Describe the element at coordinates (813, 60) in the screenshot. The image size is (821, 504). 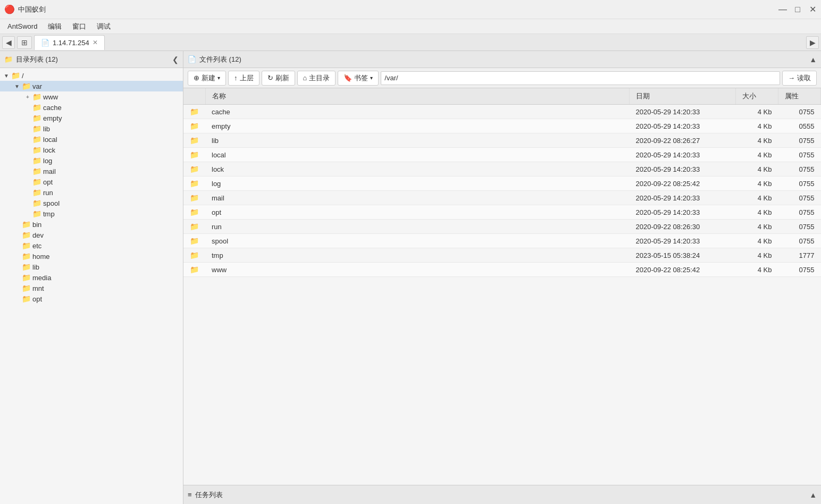
I see `file-panel-collapse-button: ▲` at that location.